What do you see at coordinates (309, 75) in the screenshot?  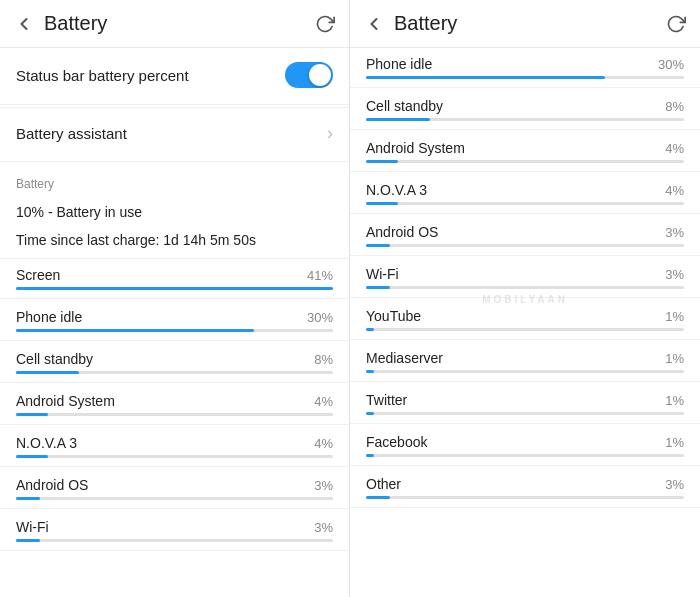 I see `status-bar-toggle` at bounding box center [309, 75].